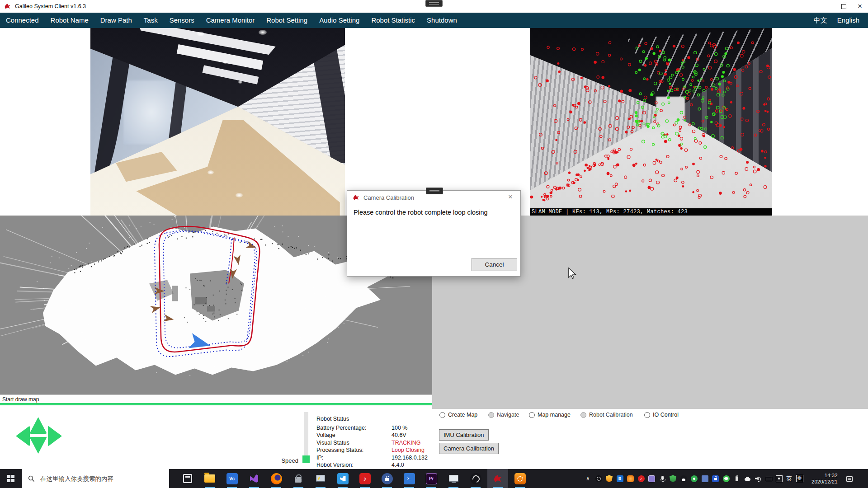 Image resolution: width=868 pixels, height=488 pixels. I want to click on wireless-disk-icon, so click(694, 479).